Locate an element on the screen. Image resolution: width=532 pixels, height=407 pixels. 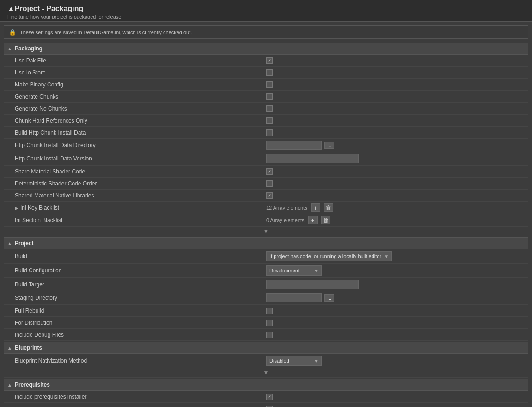
checkbox-generate-no-chunks is located at coordinates (269, 109).